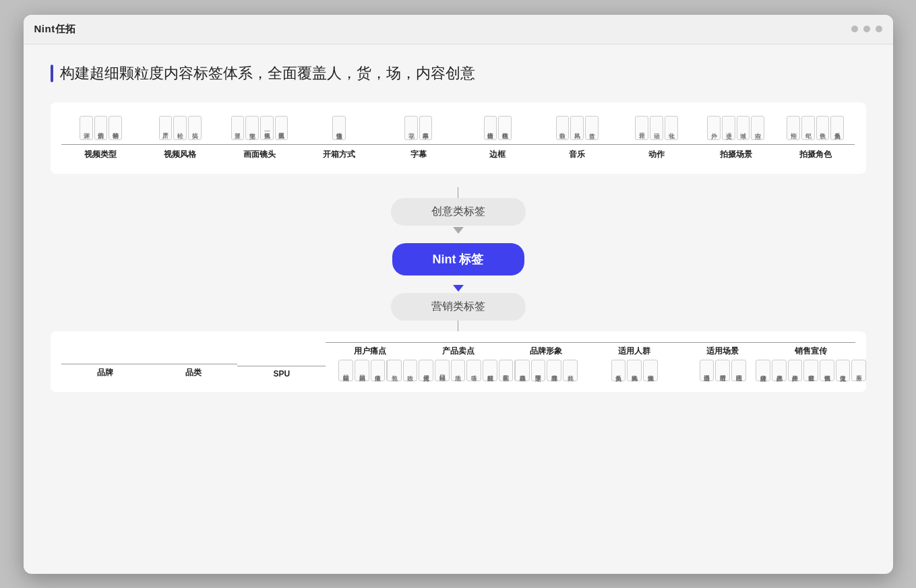 The height and width of the screenshot is (588, 916). I want to click on marketing-group-6: 适用人群关系角色人物风格人物属性, so click(635, 362).